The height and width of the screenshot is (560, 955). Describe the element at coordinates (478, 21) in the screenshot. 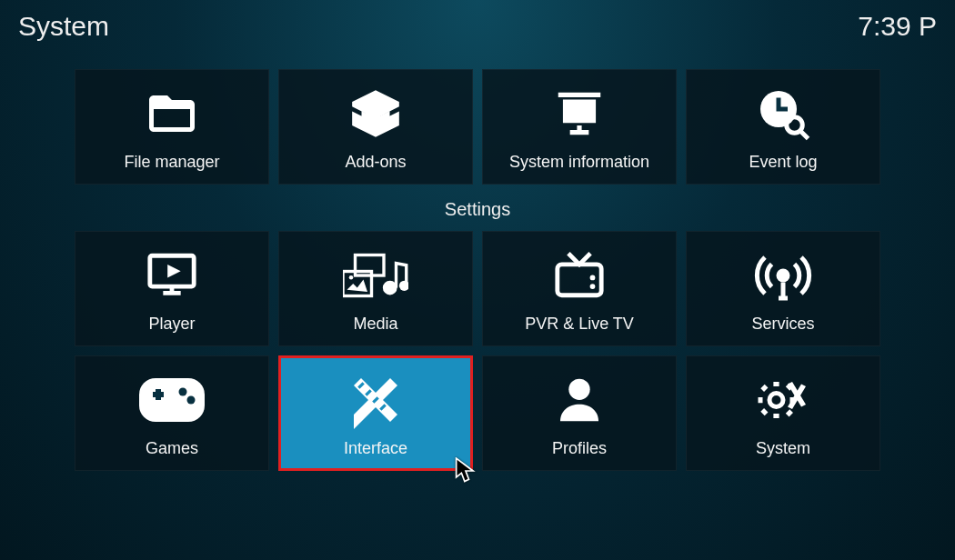

I see `header: System 7:39 P` at that location.